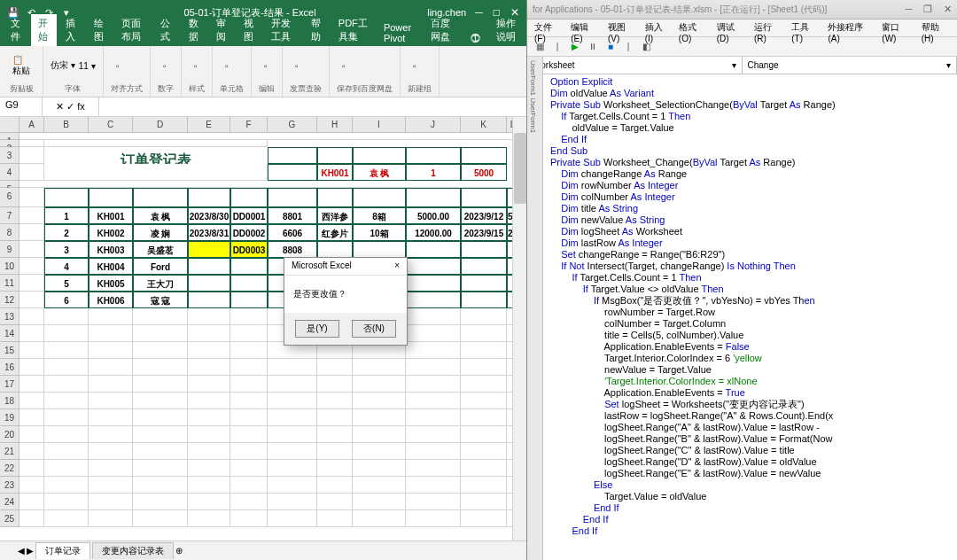 The height and width of the screenshot is (560, 957). What do you see at coordinates (21, 106) in the screenshot?
I see `name-box: G9` at bounding box center [21, 106].